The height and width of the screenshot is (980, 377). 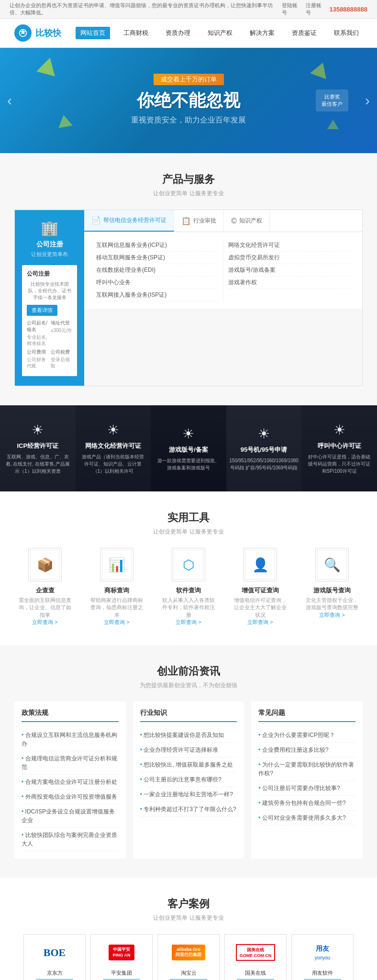 I want to click on client-boe: BOE 京东方 查看案例详情, so click(x=55, y=957).